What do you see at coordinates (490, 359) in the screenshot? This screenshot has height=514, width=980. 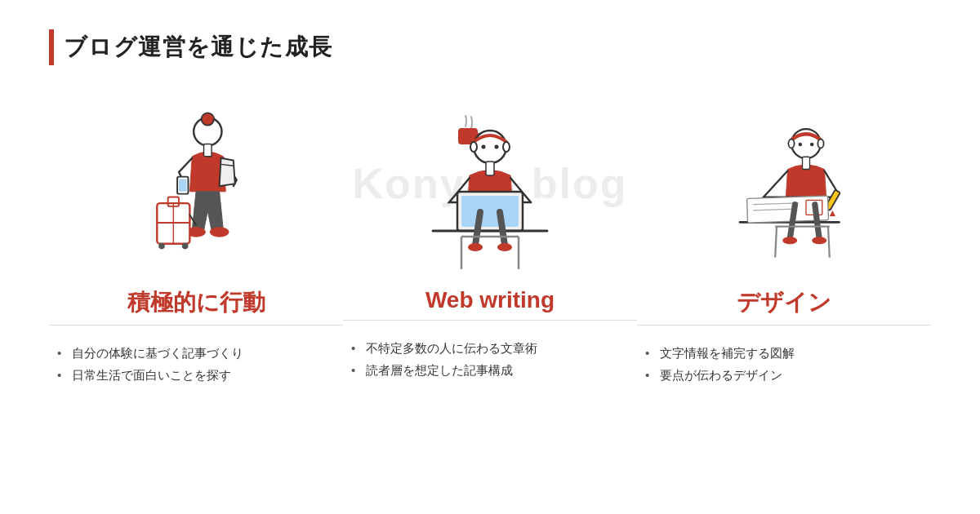 I see `col2-bullets: 不特定多数の人に伝わる文章術 読者層を想定した記事構成` at bounding box center [490, 359].